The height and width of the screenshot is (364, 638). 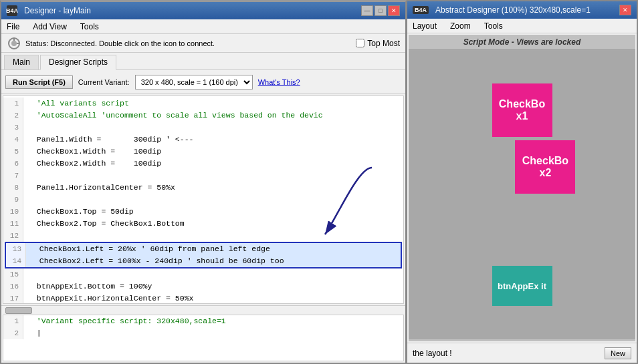 I want to click on code-line-9: 9, so click(x=203, y=200).